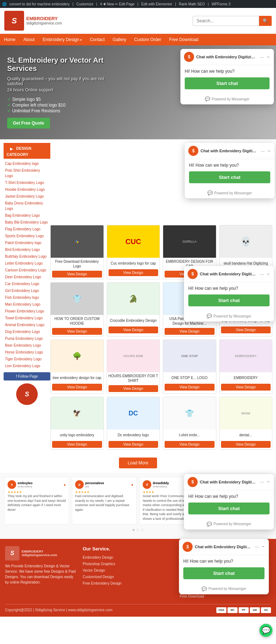  I want to click on admin-bar-item2: 4 ✚ New ✏ Edit Page, so click(117, 4).